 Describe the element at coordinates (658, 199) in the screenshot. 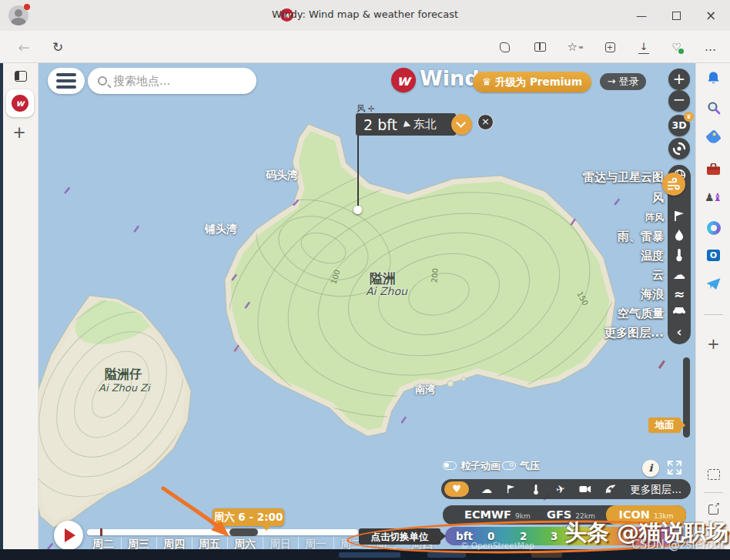

I see `layer-label-wind: 风` at that location.